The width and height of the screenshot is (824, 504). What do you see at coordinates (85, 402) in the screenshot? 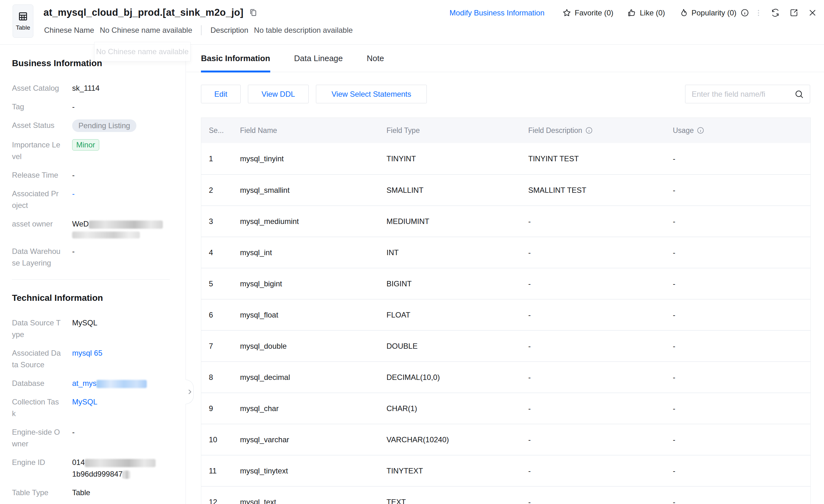
I see `sidebar-field-link: MySQL` at bounding box center [85, 402].